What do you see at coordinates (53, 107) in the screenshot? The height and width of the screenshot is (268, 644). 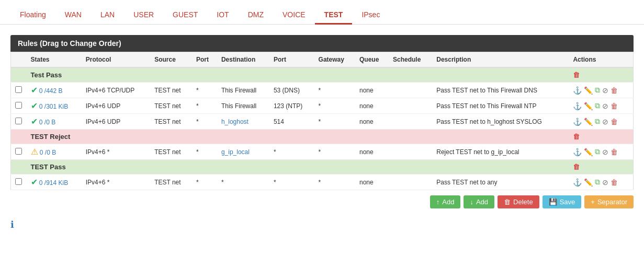 I see `row2-states: 0 /301 KiB` at bounding box center [53, 107].